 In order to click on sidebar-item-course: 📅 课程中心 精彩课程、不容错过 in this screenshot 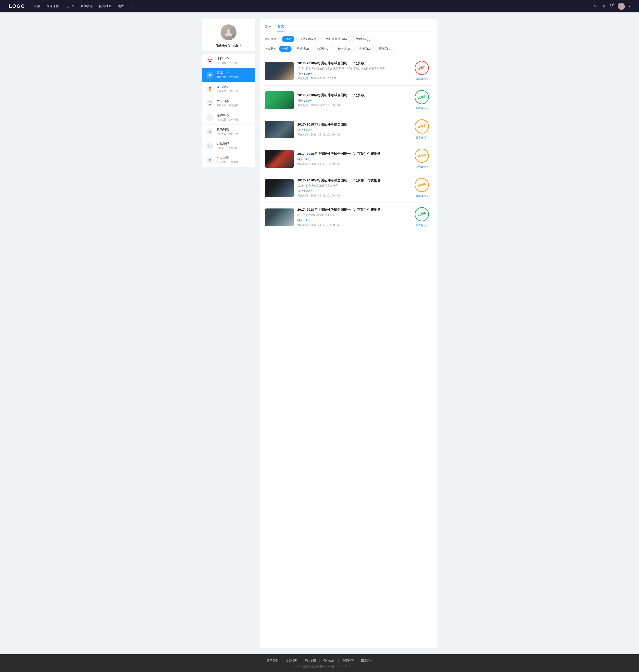, I will do `click(229, 61)`.